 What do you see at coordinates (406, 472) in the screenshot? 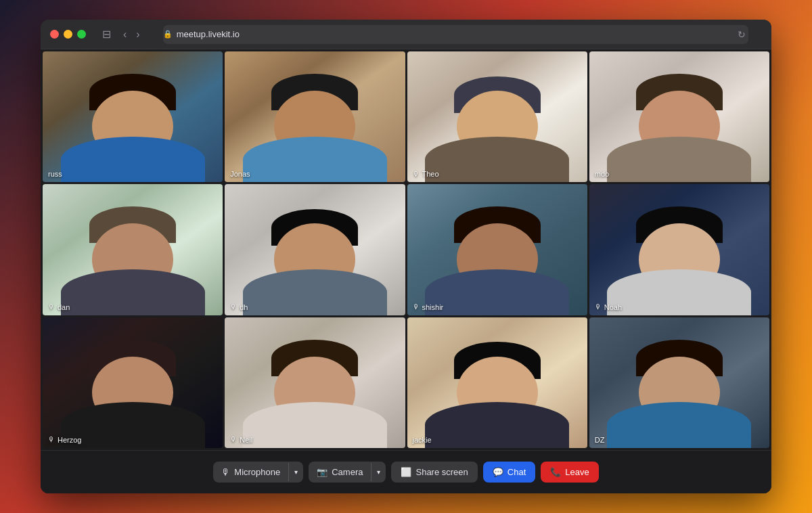
I see `toolbar: 🎙 Microphone ▾ 📷 Camera ▾ ⬜ Share screen` at bounding box center [406, 472].